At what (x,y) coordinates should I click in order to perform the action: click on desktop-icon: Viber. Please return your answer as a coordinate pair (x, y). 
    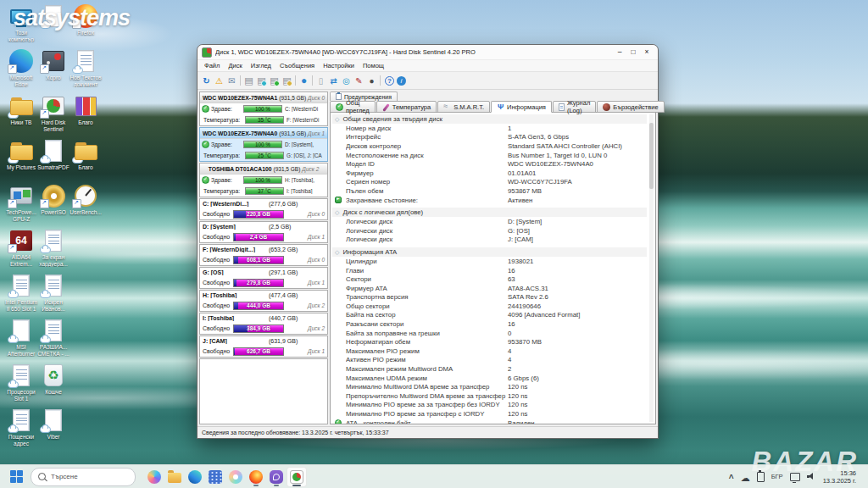
    Looking at the image, I should click on (53, 429).